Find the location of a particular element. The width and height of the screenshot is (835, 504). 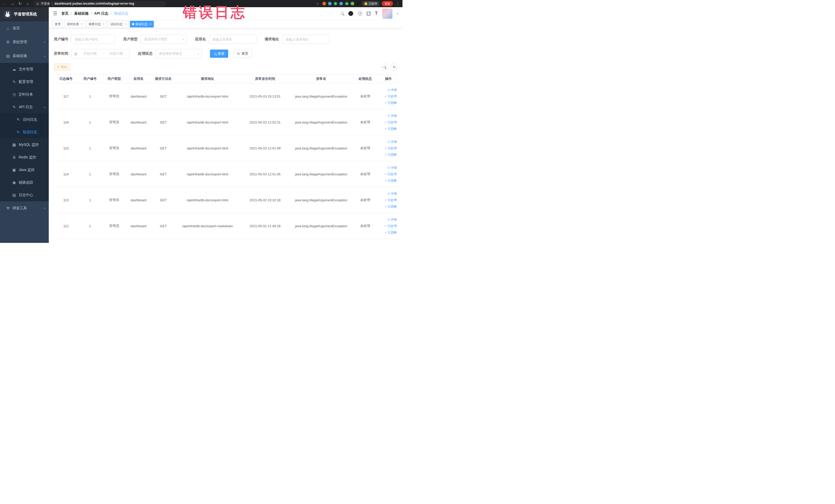

eye-icon: ◉ is located at coordinates (14, 182).